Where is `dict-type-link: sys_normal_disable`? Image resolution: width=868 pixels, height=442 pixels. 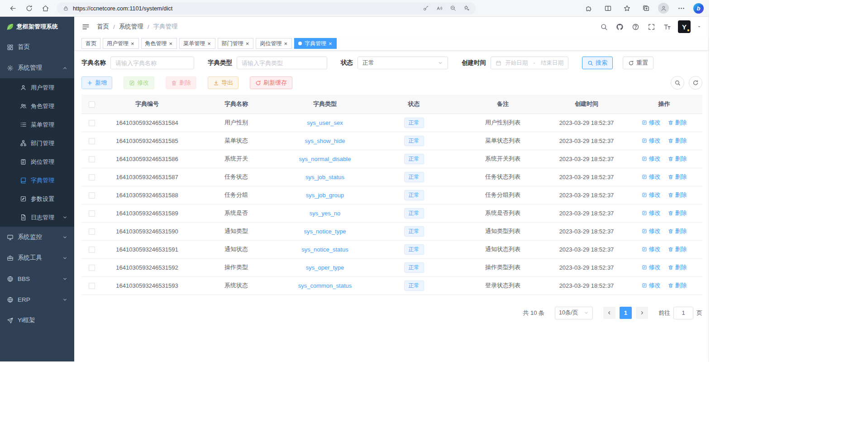
dict-type-link: sys_normal_disable is located at coordinates (325, 159).